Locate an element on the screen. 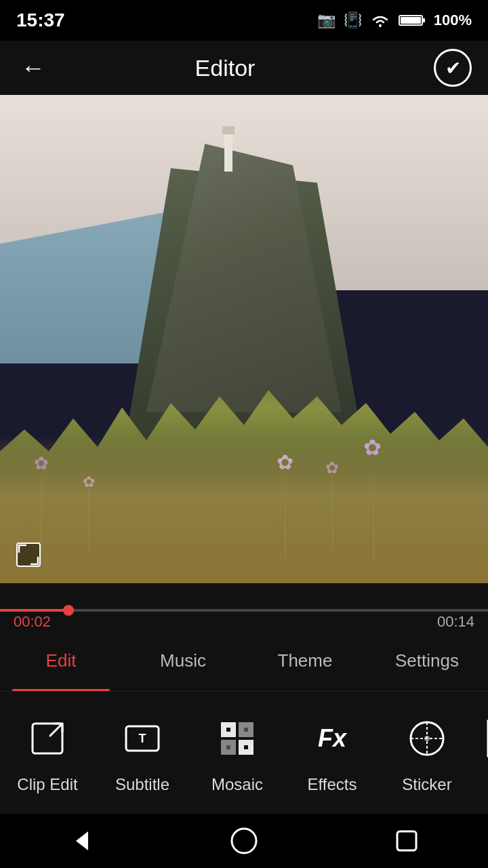  bottom-nav is located at coordinates (244, 841).